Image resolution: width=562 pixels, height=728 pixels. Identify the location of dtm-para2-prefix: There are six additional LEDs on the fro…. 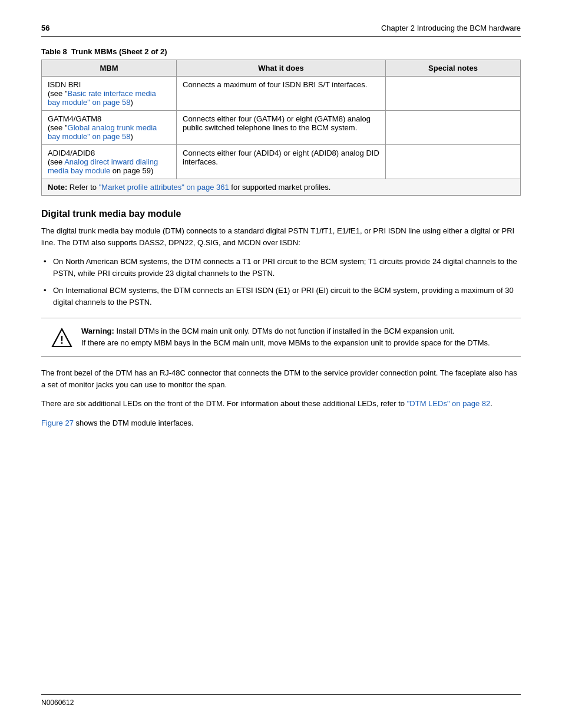
(224, 403).